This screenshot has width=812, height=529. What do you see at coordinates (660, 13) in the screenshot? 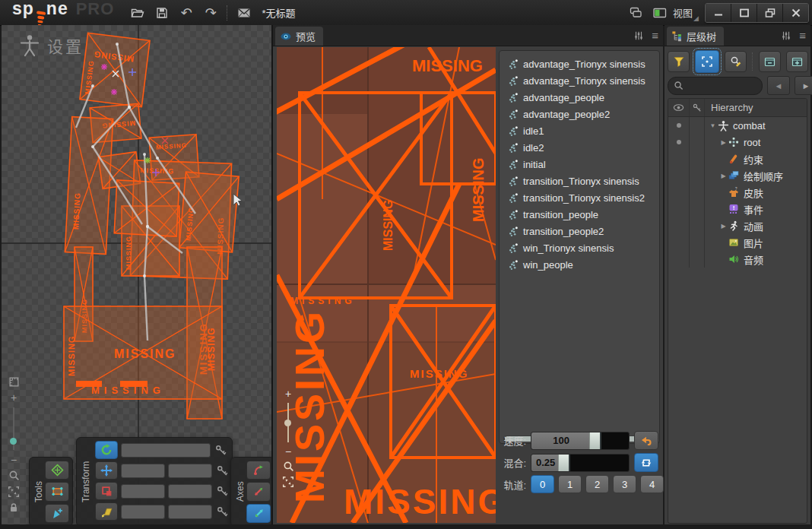
I see `view-layout-icon` at bounding box center [660, 13].